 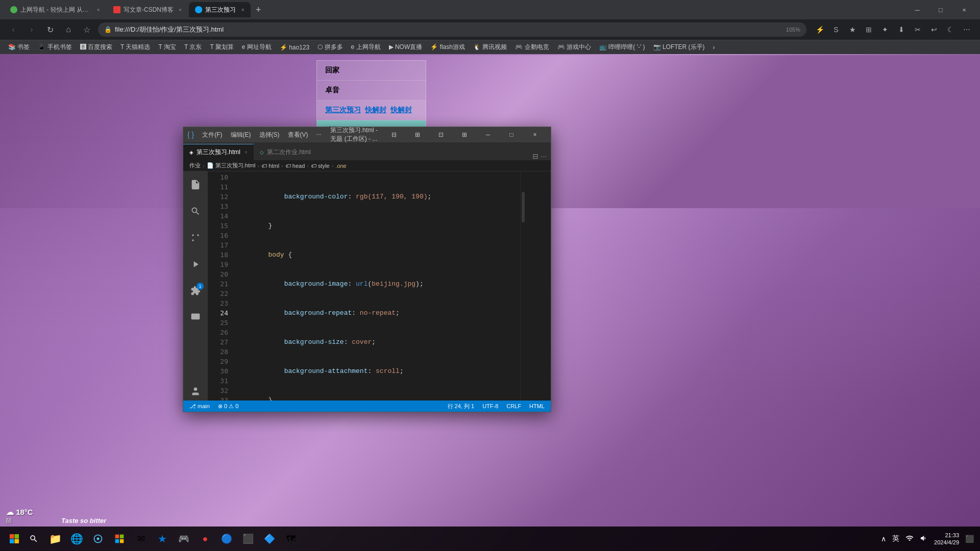 I want to click on tab2-close: ×, so click(x=180, y=10).